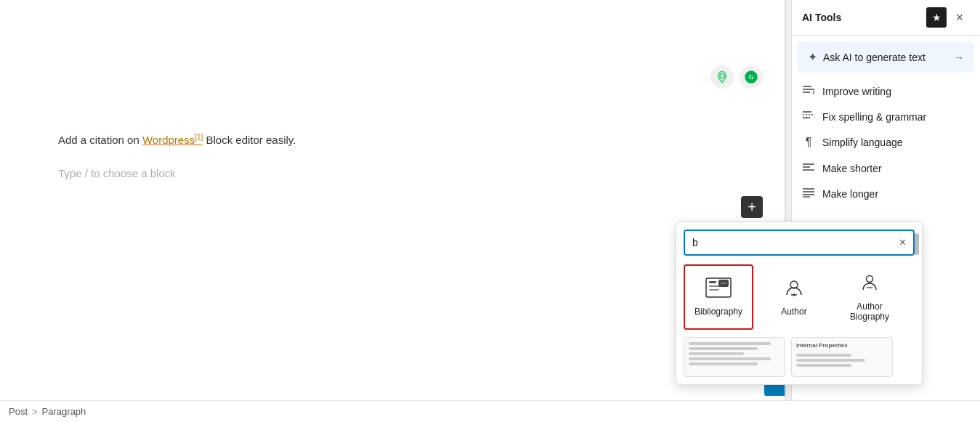 This screenshot has width=980, height=422. I want to click on ai-panel-title: AI Tools, so click(822, 17).